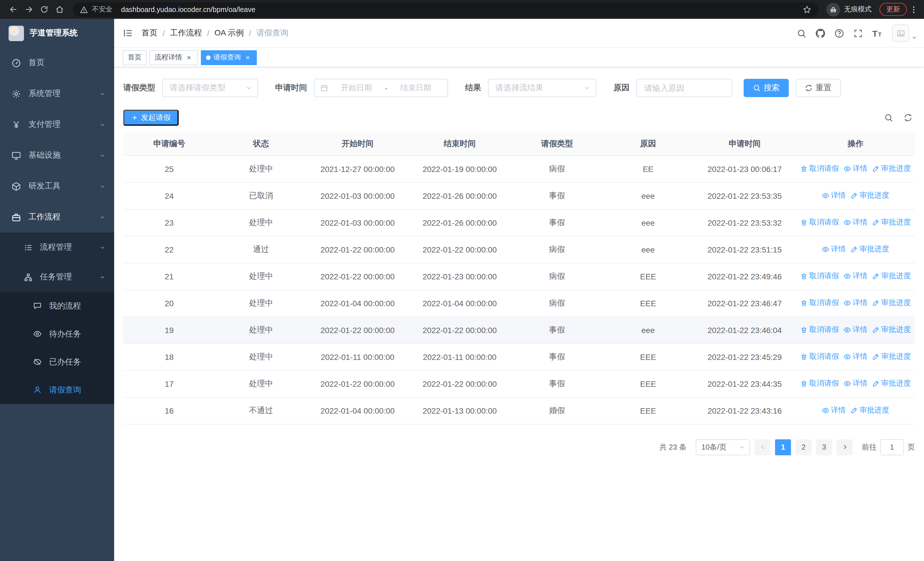  Describe the element at coordinates (57, 94) in the screenshot. I see `sidebar-item-system-mgmt: 系统管理` at that location.